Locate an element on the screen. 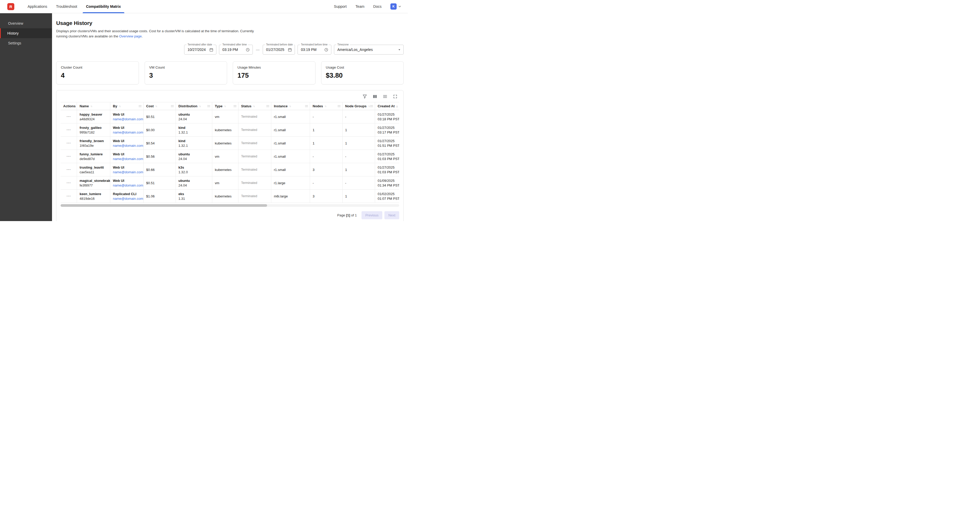  columns-icon is located at coordinates (375, 97).